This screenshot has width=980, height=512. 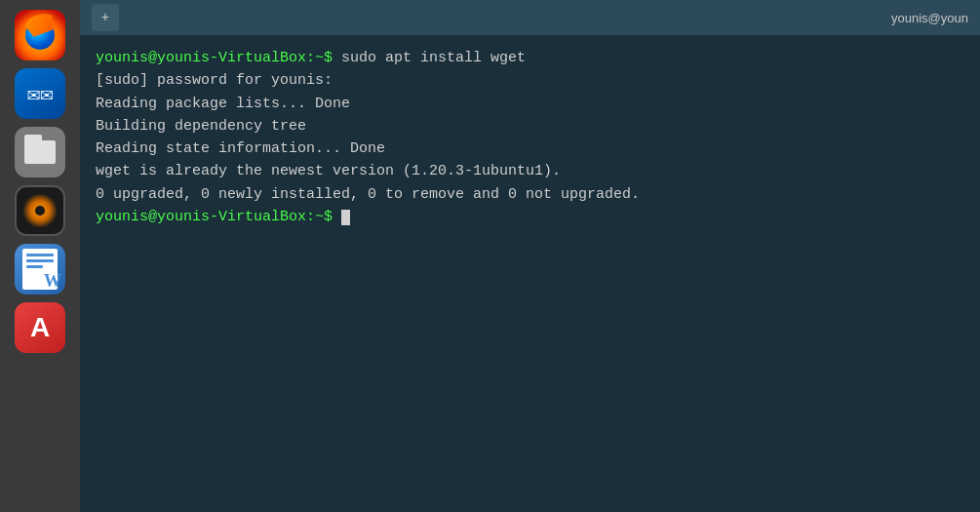 What do you see at coordinates (530, 18) in the screenshot?
I see `terminal-titlebar: + younis@youn` at bounding box center [530, 18].